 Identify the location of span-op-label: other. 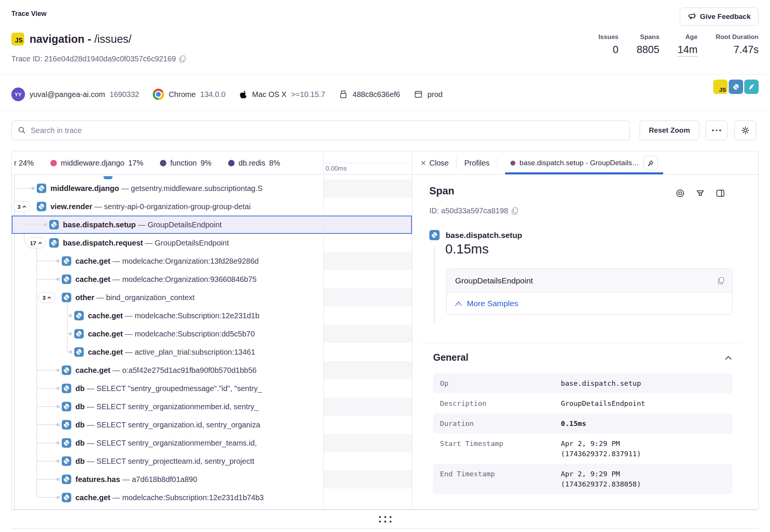
(85, 297).